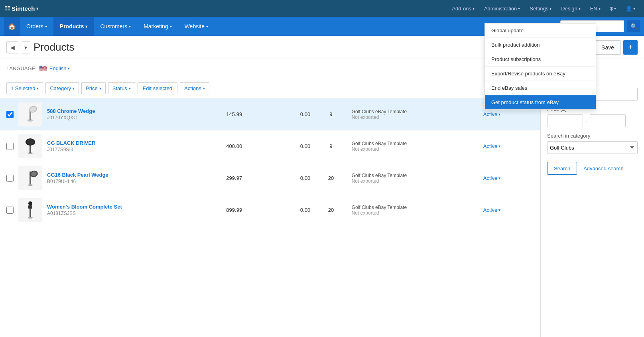  What do you see at coordinates (571, 9) in the screenshot?
I see `design-menu: Design ▾` at bounding box center [571, 9].